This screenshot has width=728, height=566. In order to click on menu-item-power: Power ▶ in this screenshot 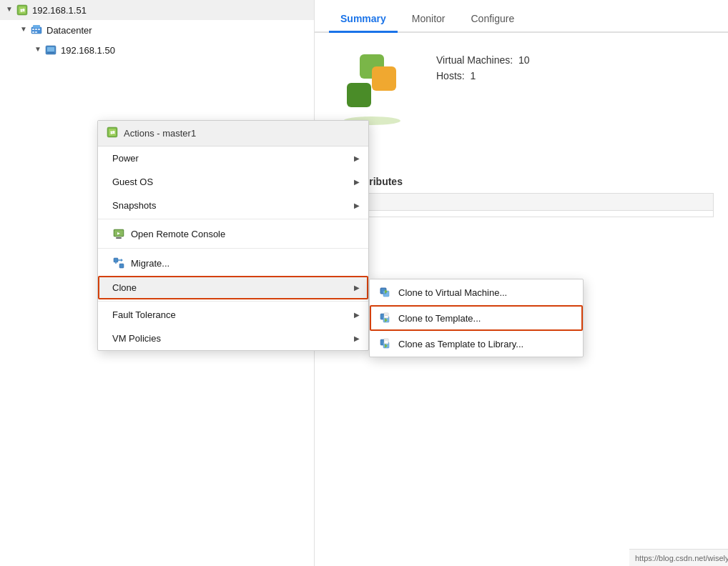, I will do `click(233, 159)`.